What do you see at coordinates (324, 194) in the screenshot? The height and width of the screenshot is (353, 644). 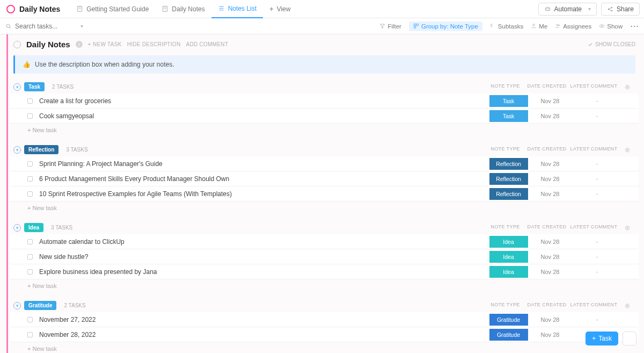 I see `task-row: 10 Sprint Retrospective Examples for Agi…` at bounding box center [324, 194].